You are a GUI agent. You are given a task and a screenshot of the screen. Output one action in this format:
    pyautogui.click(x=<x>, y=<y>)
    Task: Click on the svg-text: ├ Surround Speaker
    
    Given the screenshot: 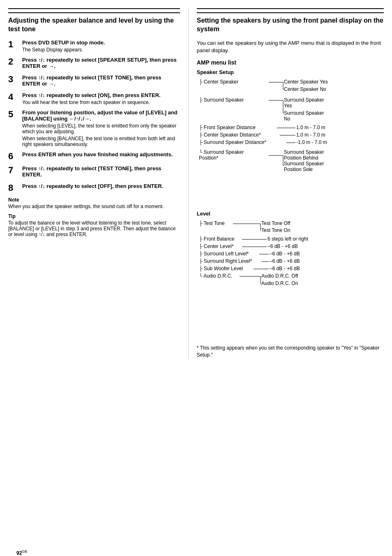 What is the action you would take?
    pyautogui.click(x=221, y=100)
    